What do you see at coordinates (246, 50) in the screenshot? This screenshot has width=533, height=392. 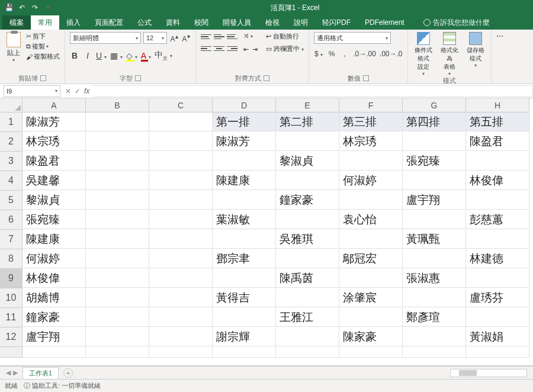 I see `decrease-indent-button: ⇤` at bounding box center [246, 50].